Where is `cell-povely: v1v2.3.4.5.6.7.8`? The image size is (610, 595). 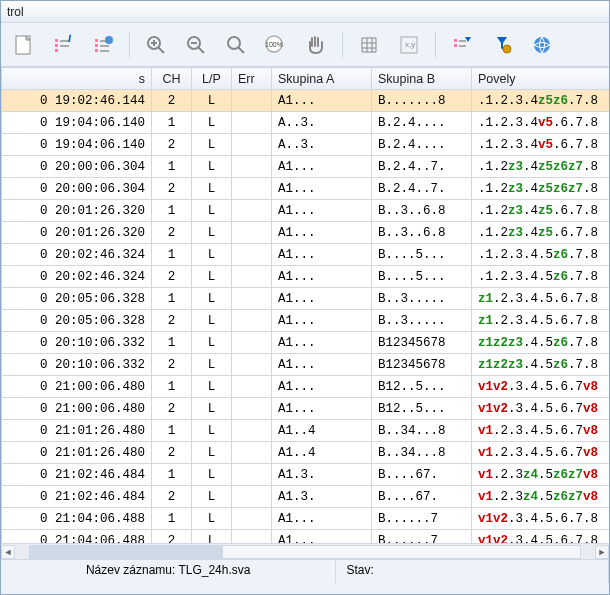 cell-povely: v1v2.3.4.5.6.7.8 is located at coordinates (541, 537).